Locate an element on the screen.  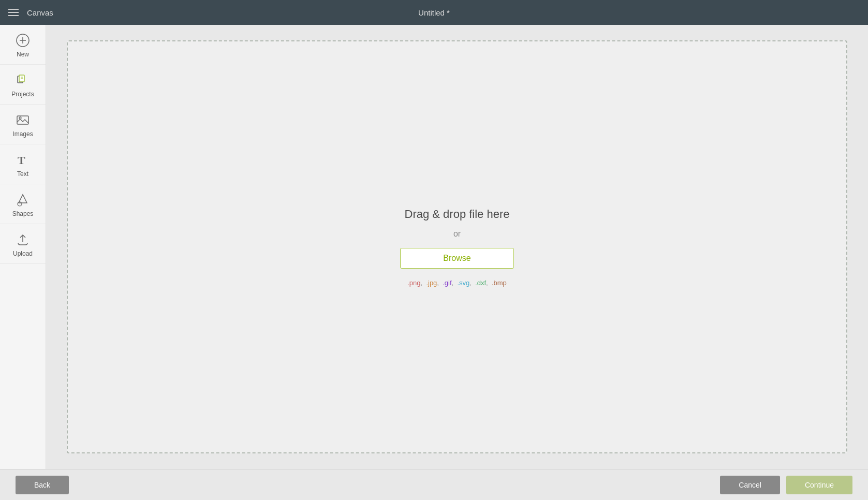
sidebar-item-upload-label: Upload is located at coordinates (23, 254).